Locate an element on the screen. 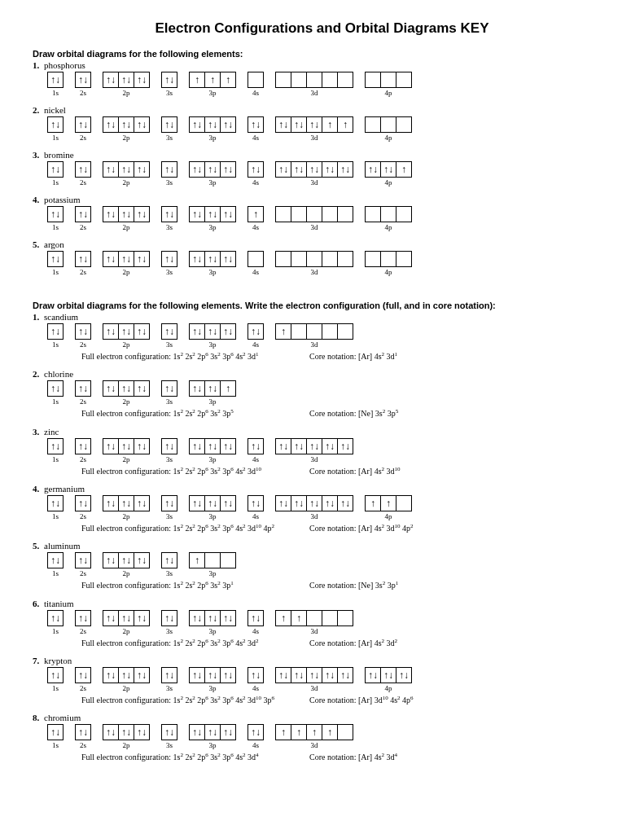 Image resolution: width=644 pixels, height=834 pixels. orbital-label: 4p is located at coordinates (389, 93).